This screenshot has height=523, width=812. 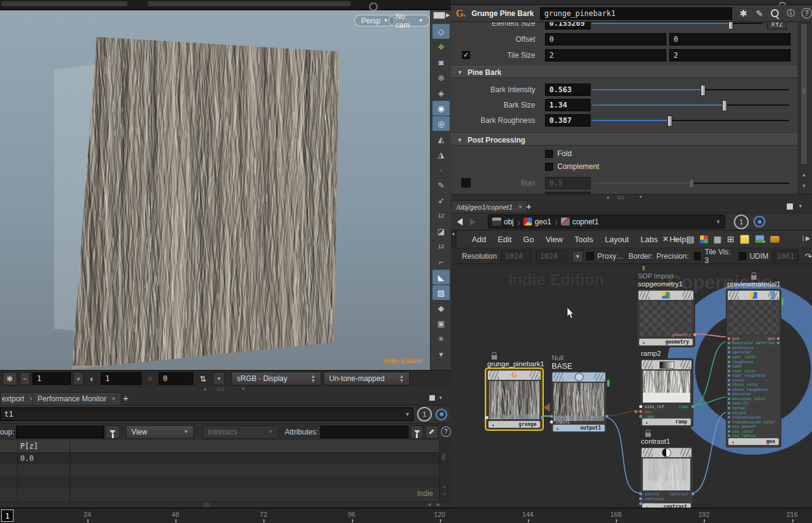 What do you see at coordinates (441, 354) in the screenshot?
I see `scroll-down-icon: ▾` at bounding box center [441, 354].